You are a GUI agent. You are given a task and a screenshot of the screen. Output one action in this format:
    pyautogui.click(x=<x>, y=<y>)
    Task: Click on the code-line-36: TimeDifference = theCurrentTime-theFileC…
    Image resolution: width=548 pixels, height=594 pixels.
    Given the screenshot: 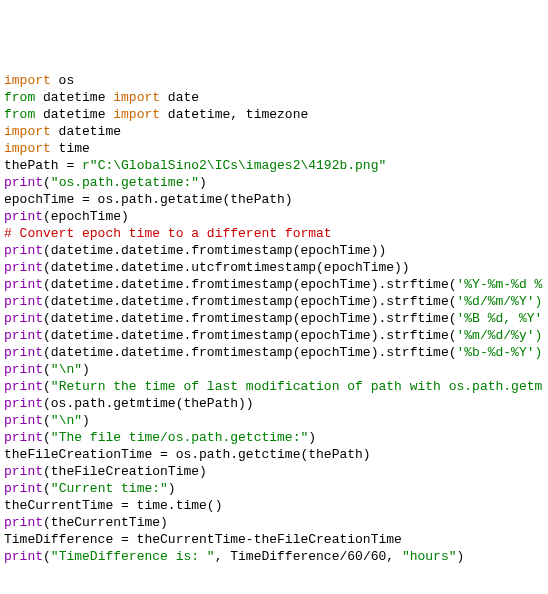 What is the action you would take?
    pyautogui.click(x=274, y=540)
    